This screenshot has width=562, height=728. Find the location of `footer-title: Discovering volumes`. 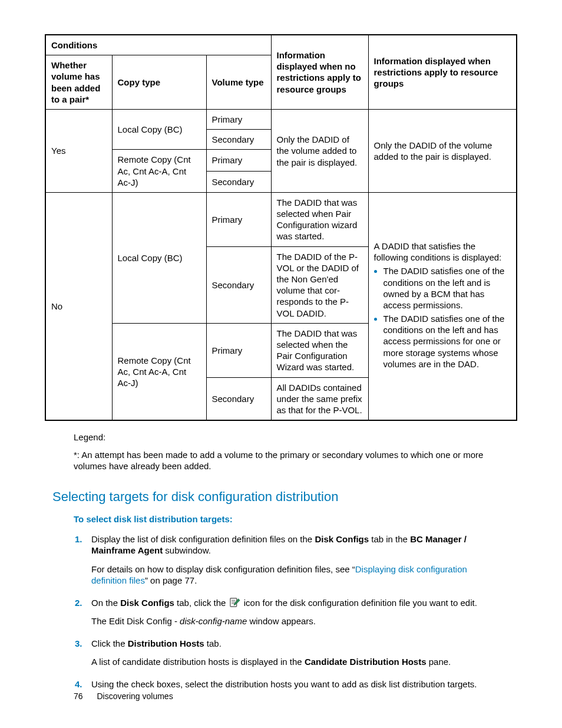

footer-title: Discovering volumes is located at coordinates (134, 696).